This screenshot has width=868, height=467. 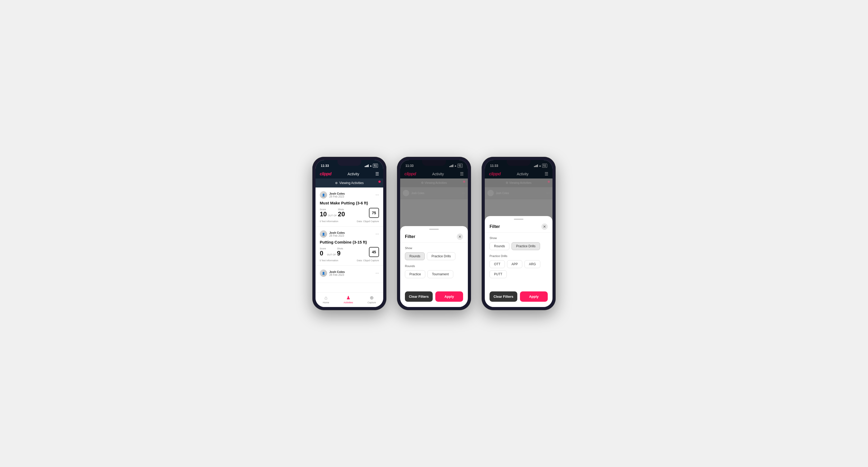 I want to click on practice-drills-btn-2: Practice Drills, so click(x=441, y=256).